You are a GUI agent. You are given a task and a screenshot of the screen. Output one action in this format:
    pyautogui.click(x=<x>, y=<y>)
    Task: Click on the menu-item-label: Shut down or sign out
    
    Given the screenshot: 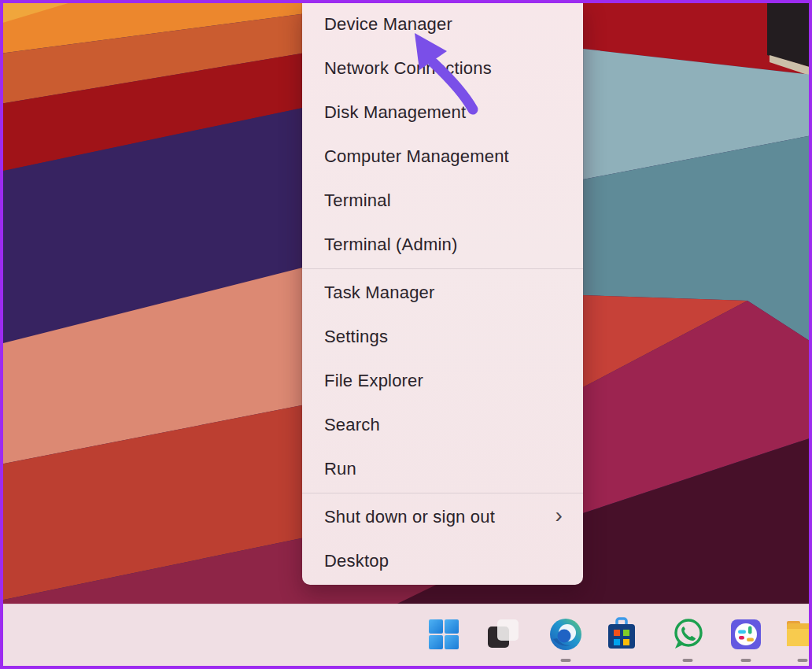 What is the action you would take?
    pyautogui.click(x=409, y=517)
    